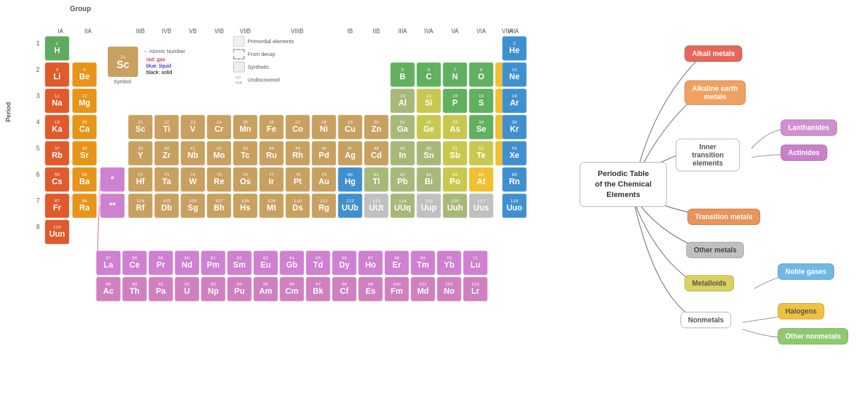  I want to click on element-Re: 75Re, so click(219, 180).